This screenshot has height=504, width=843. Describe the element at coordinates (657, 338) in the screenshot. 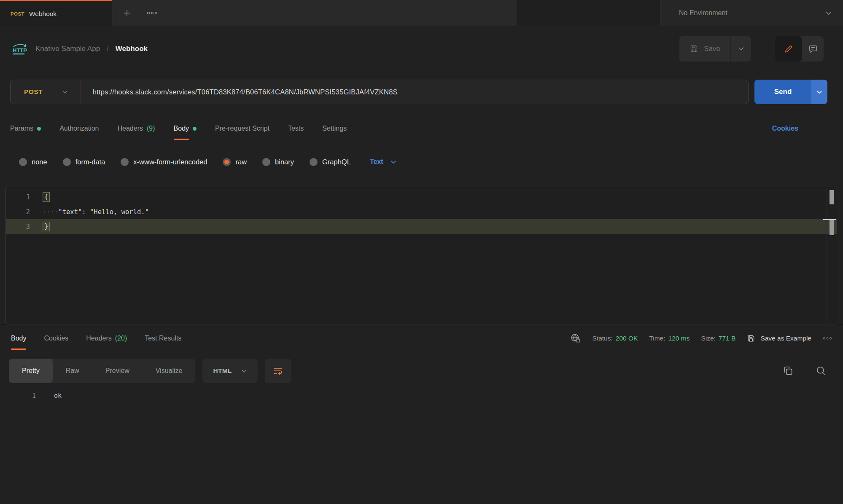

I see `time-label: Time:` at that location.